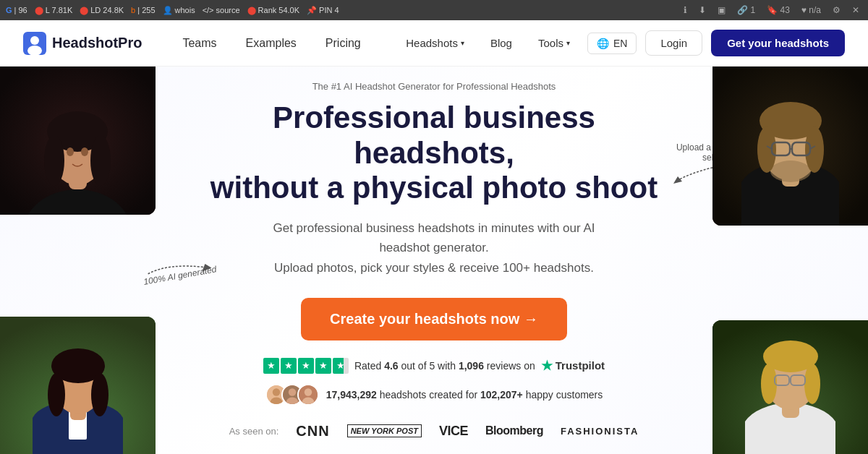 The height and width of the screenshot is (454, 868). I want to click on as-seen-label: As seen on:, so click(255, 431).